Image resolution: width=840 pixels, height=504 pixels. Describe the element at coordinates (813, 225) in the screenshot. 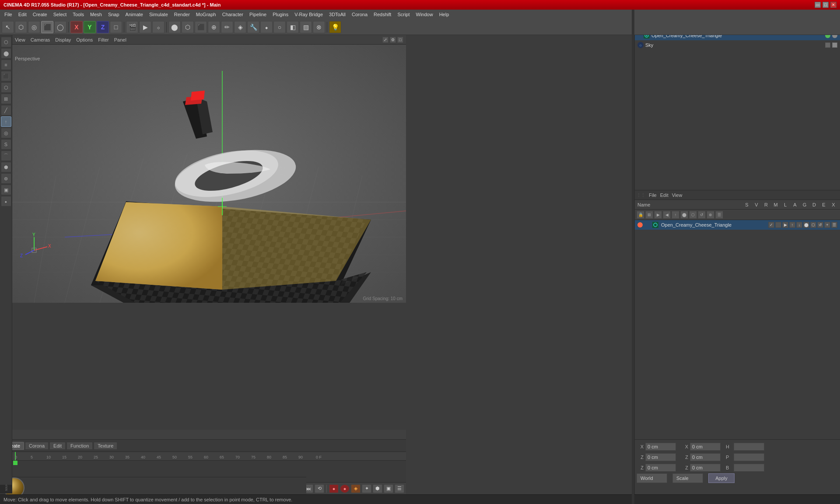

I see `attr-check-7: ⬡` at that location.